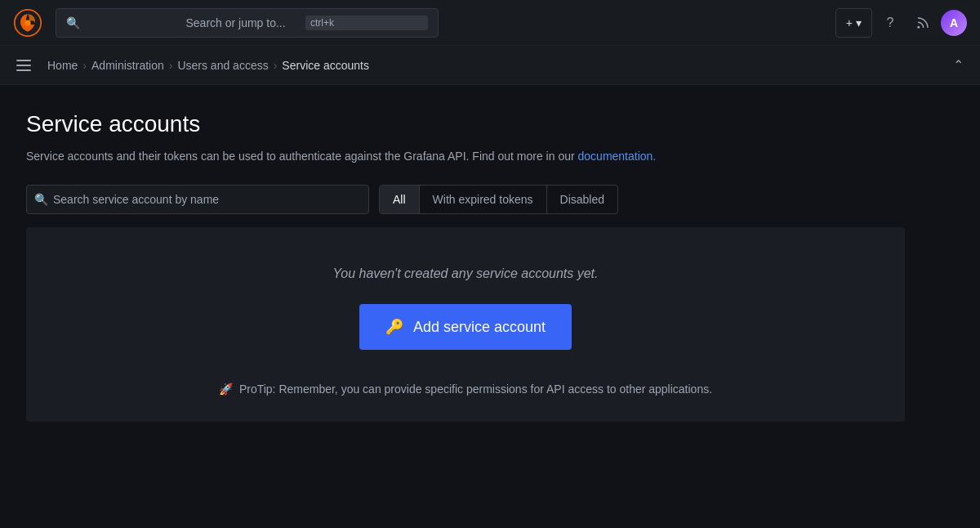 The height and width of the screenshot is (528, 980). I want to click on filter-row: 🔍 All With expired tokens Disabled, so click(466, 199).